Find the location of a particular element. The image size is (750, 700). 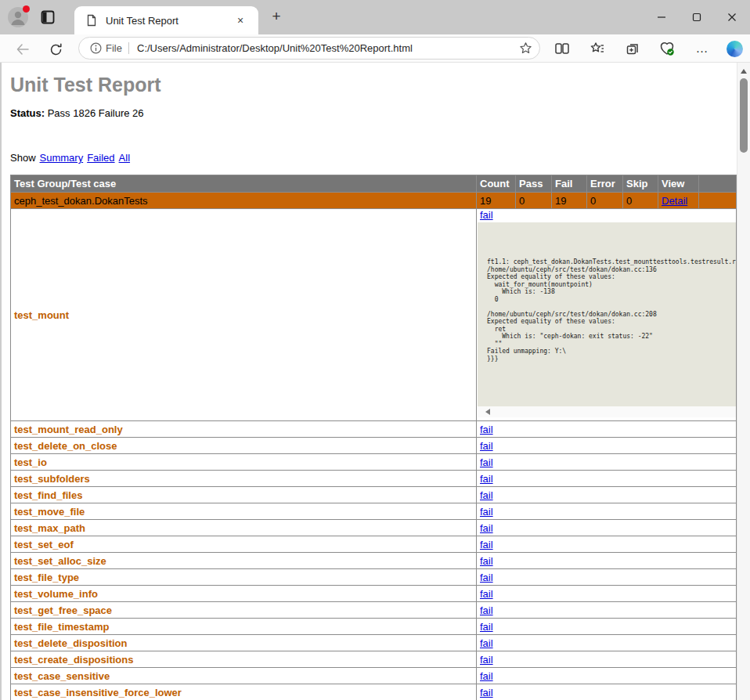

window-minimize-button is located at coordinates (662, 17).